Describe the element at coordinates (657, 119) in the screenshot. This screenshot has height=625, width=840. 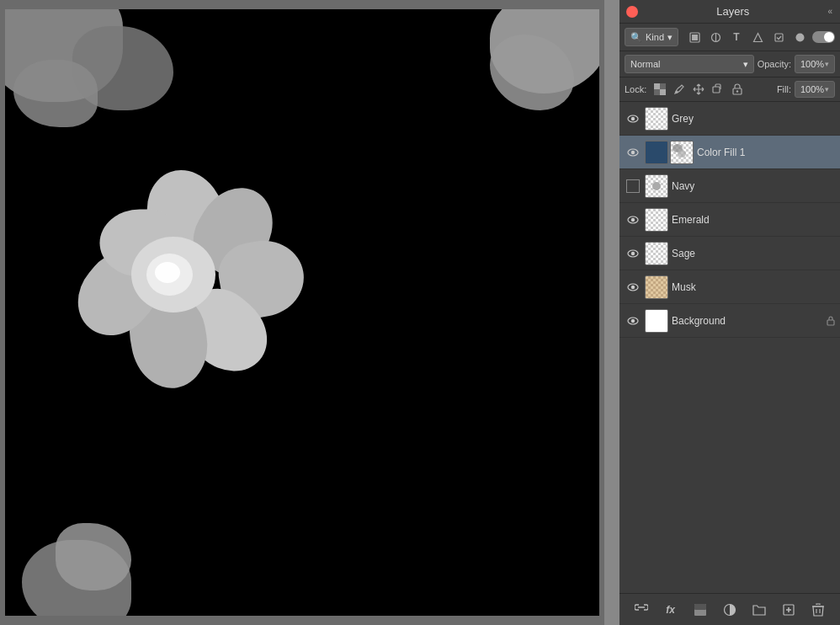
I see `layer-grey-thumb` at that location.